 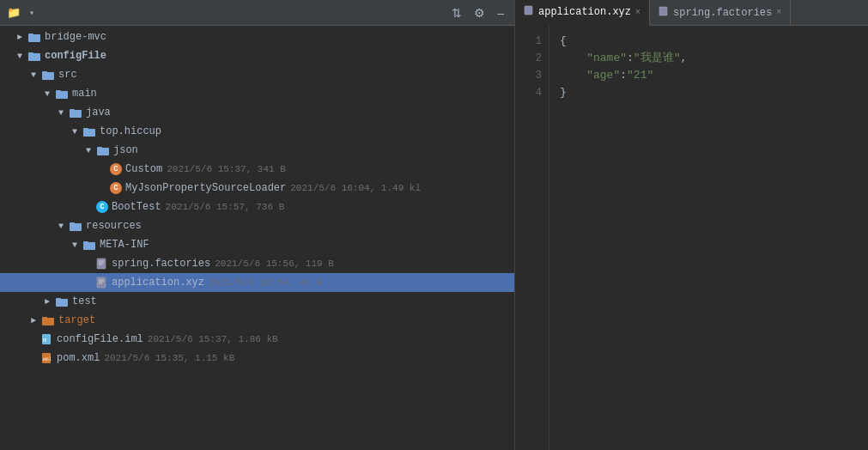 I want to click on tab-spring.factories: spring.factories×, so click(x=720, y=12).